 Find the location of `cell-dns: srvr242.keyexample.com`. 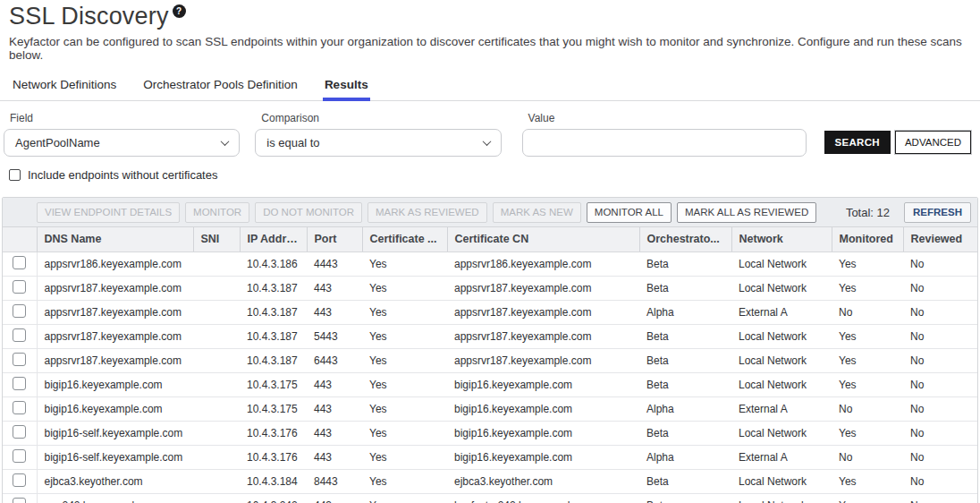

cell-dns: srvr242.keyexample.com is located at coordinates (114, 498).